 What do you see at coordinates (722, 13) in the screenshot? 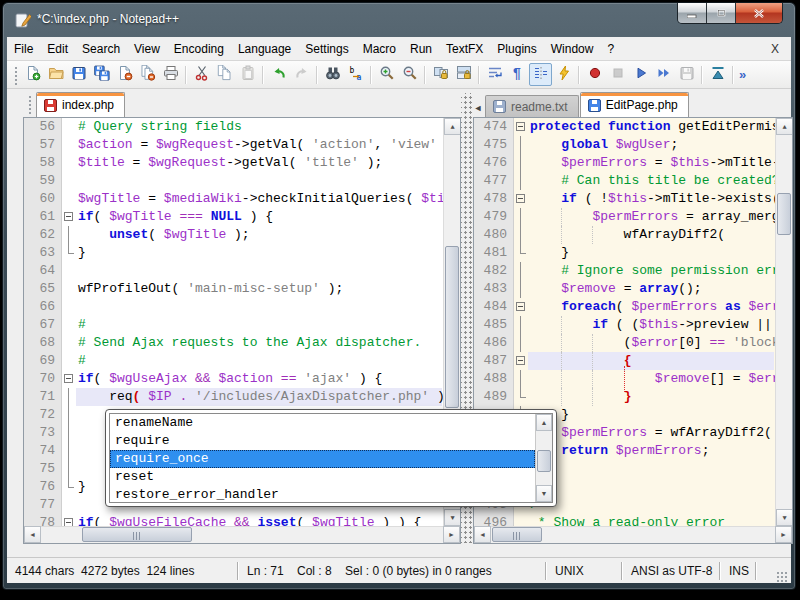
I see `restore-button` at bounding box center [722, 13].